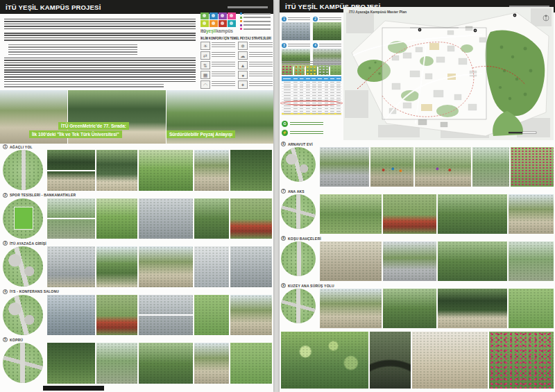 This screenshot has height=392, width=555. What do you see at coordinates (137, 196) in the screenshot?
I see `section-label: 2SPOR TESİSLERİ - BANKAMATİKLER` at bounding box center [137, 196].